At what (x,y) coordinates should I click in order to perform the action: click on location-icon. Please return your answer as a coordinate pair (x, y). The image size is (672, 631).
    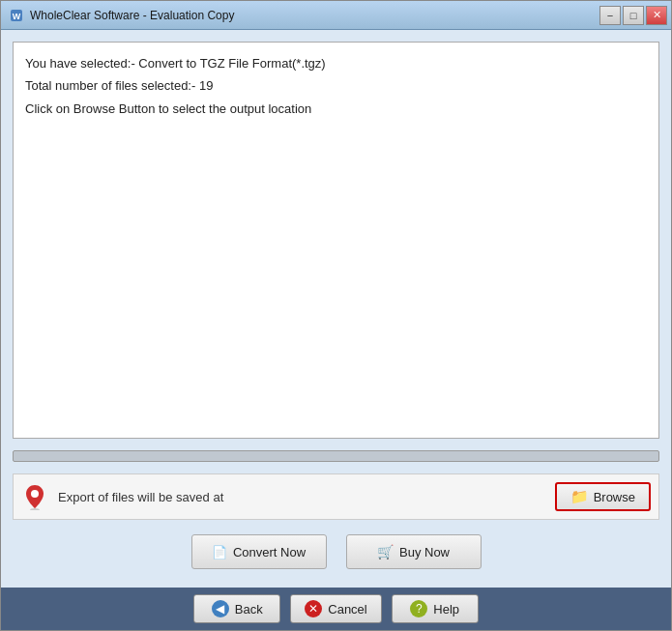
    Looking at the image, I should click on (35, 497).